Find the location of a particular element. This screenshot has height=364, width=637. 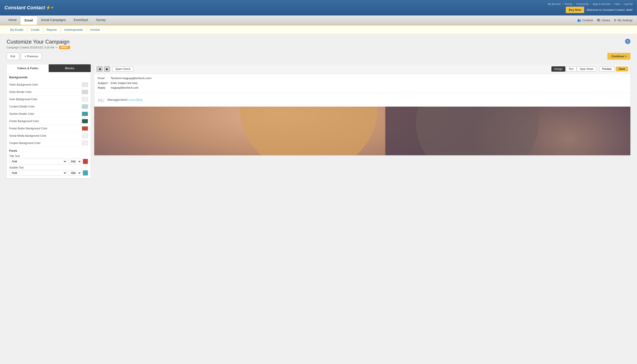

nav-library: 📚 Library is located at coordinates (604, 20).